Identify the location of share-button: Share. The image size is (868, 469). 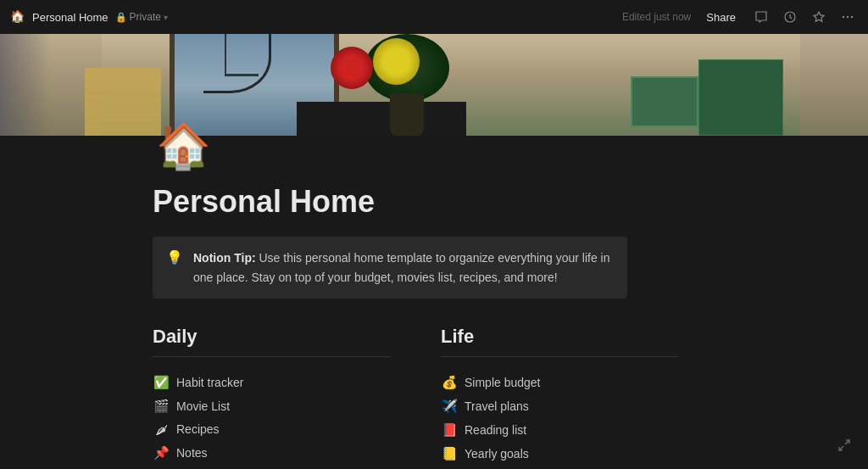
(721, 17).